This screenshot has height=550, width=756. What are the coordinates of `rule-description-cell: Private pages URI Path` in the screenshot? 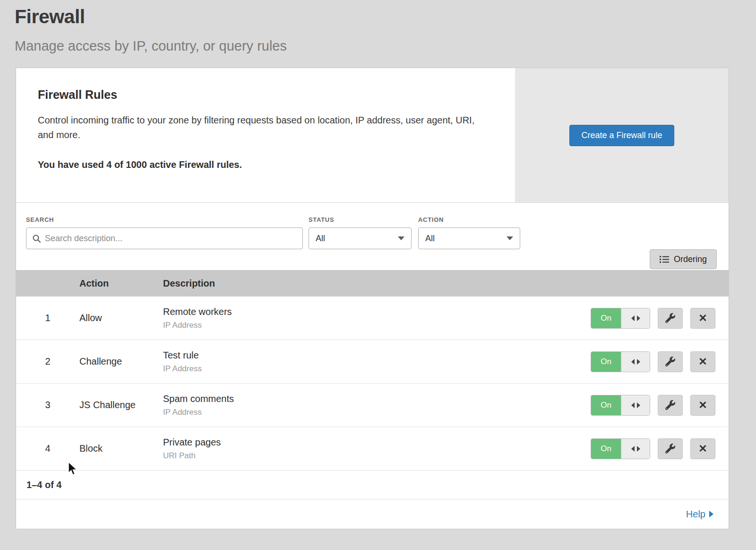 It's located at (377, 449).